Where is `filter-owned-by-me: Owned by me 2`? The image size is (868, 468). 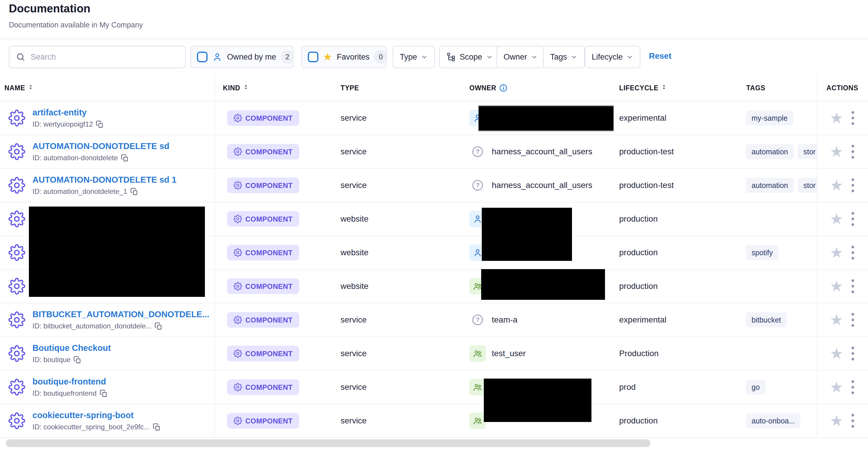 filter-owned-by-me: Owned by me 2 is located at coordinates (242, 57).